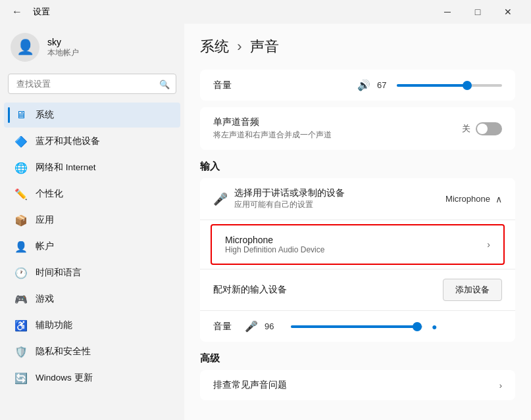 This screenshot has width=531, height=420. Describe the element at coordinates (508, 12) in the screenshot. I see `close-button: ✕` at that location.